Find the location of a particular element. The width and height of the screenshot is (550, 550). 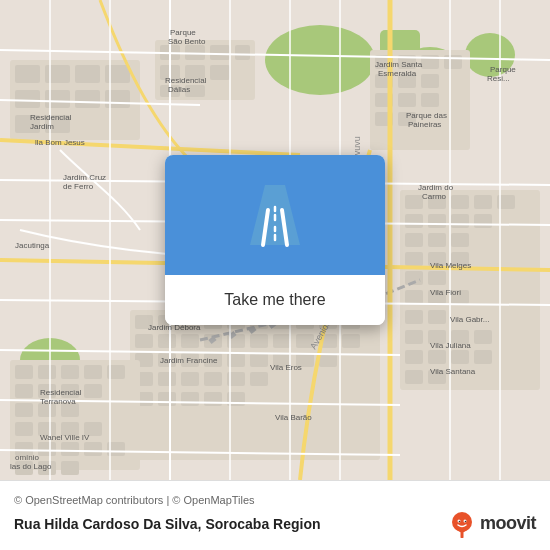

location-row: Rua Hilda Cardoso Da Silva, Sorocaba Reg… is located at coordinates (275, 525).